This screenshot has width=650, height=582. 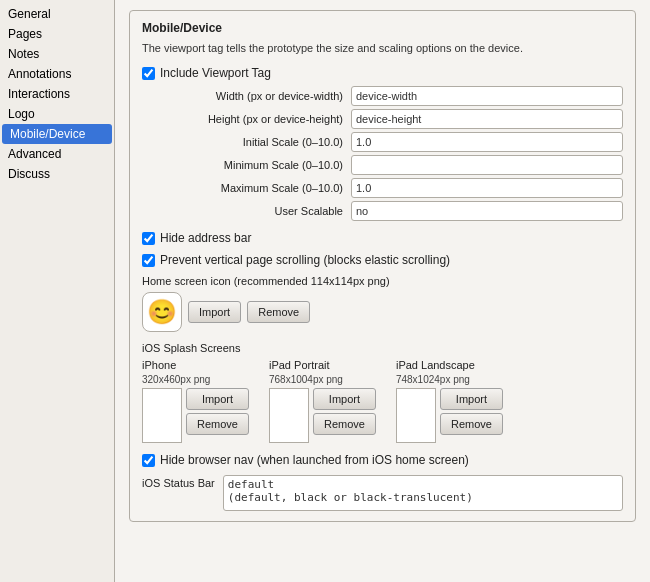 What do you see at coordinates (382, 260) in the screenshot?
I see `prevent-scrolling-row: Prevent vertical page scrolling (blocks …` at bounding box center [382, 260].